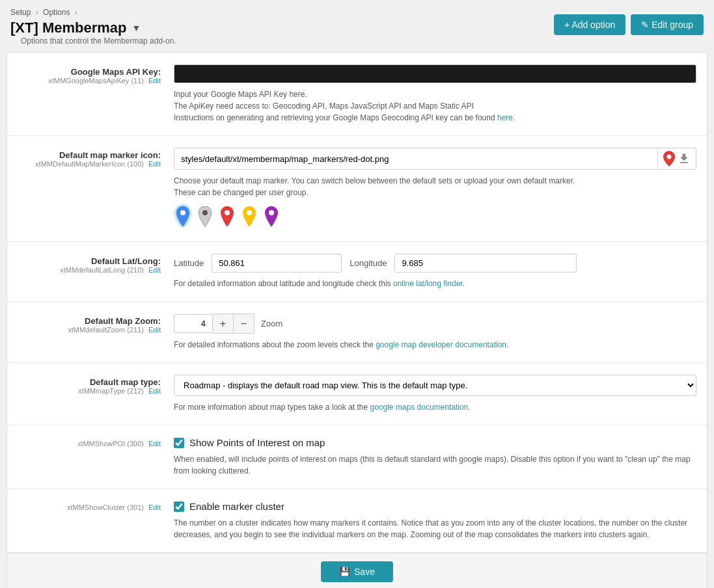 The image size is (714, 588). I want to click on marker-cluster-checkbox-row: Enable marker cluster, so click(435, 506).